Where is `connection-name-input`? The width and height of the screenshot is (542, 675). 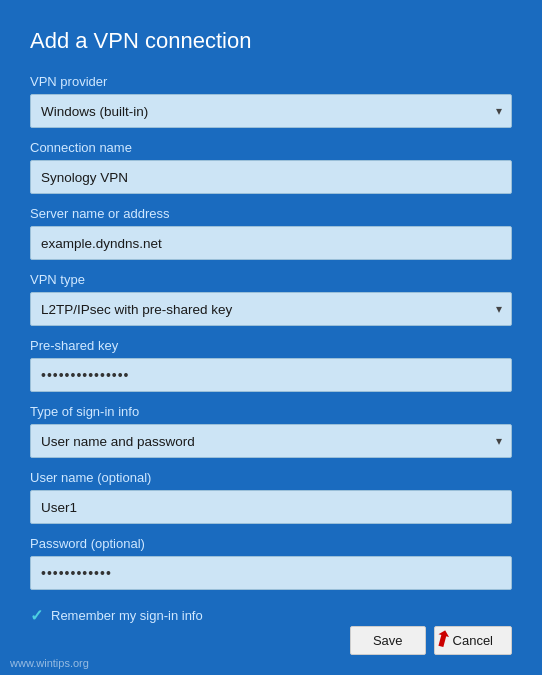
connection-name-input is located at coordinates (271, 177).